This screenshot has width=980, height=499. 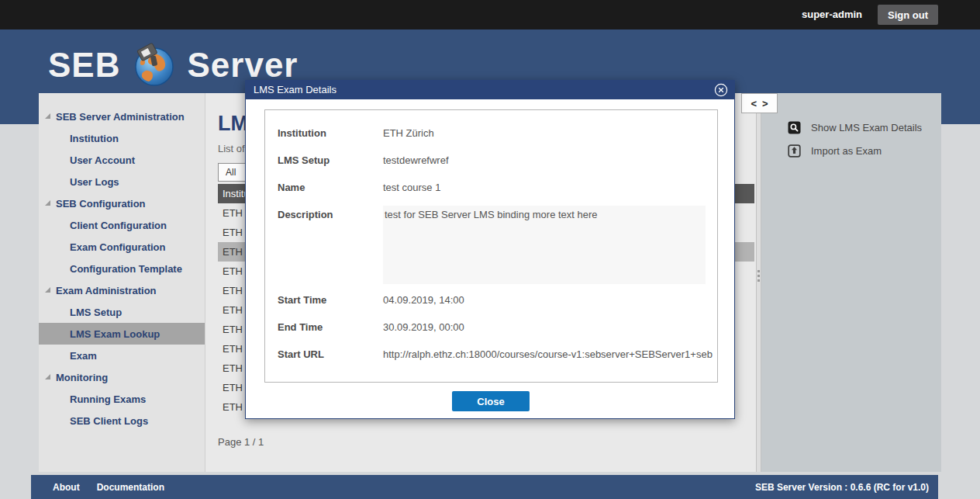 What do you see at coordinates (328, 188) in the screenshot?
I see `field-label-name: Name` at bounding box center [328, 188].